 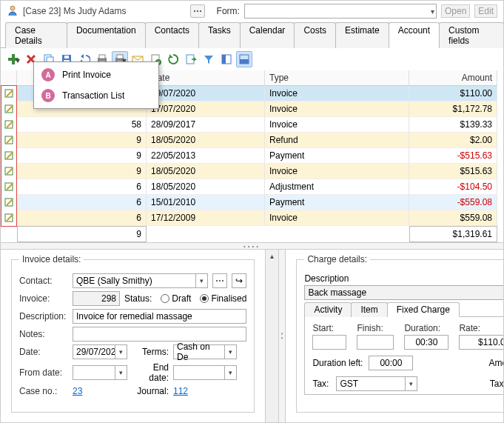 What do you see at coordinates (391, 363) in the screenshot?
I see `durleft-input` at bounding box center [391, 363].